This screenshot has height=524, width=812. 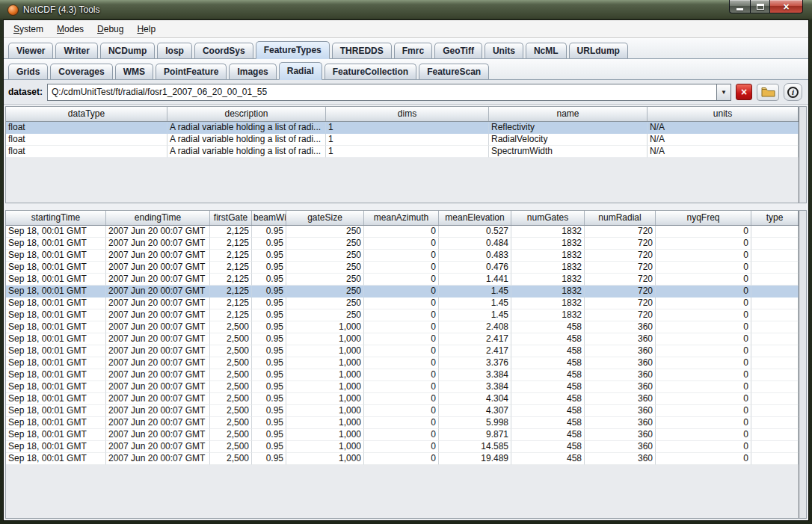 What do you see at coordinates (159, 218) in the screenshot?
I see `column-header-endingtime: endingTime` at bounding box center [159, 218].